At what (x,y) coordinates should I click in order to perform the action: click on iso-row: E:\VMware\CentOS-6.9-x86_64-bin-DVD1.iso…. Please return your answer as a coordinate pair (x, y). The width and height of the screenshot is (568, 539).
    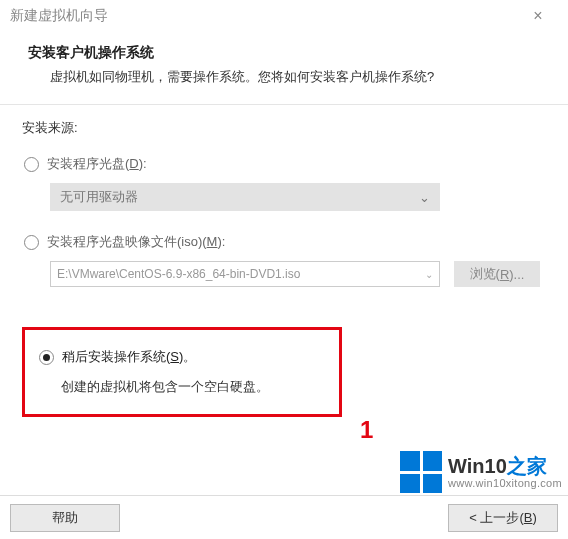
    Looking at the image, I should click on (298, 274).